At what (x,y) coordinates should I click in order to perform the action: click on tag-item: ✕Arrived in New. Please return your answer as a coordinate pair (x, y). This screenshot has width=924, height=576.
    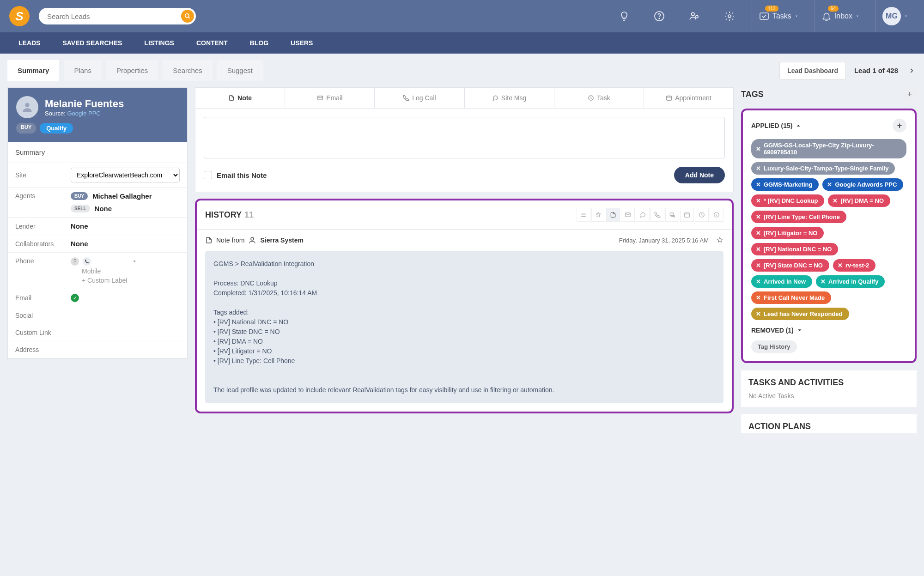
    Looking at the image, I should click on (782, 282).